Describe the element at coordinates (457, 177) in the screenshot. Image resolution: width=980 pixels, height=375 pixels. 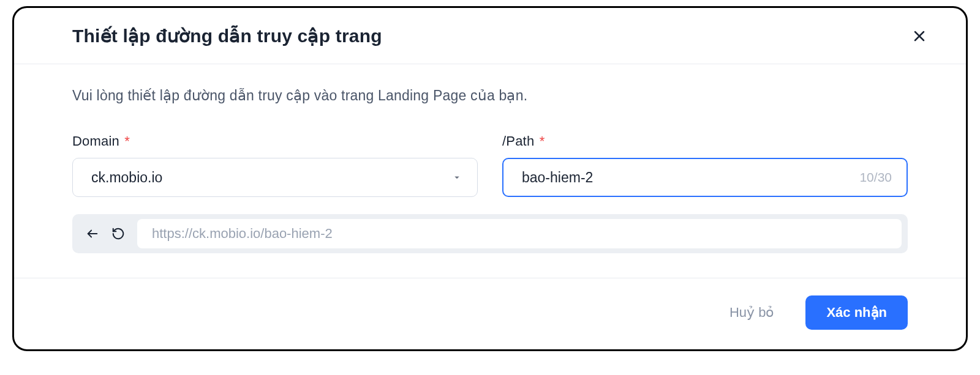
I see `chevron-down-icon` at that location.